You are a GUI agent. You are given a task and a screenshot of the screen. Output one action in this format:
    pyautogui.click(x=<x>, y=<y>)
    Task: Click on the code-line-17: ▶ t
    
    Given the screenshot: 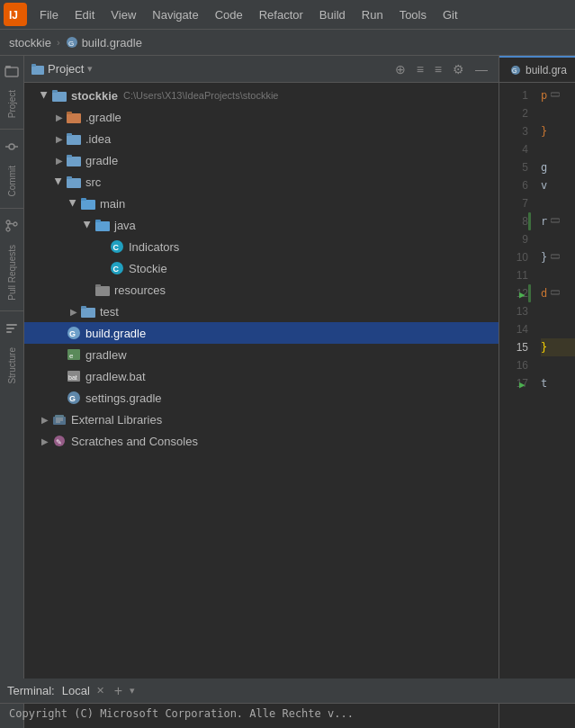 What is the action you would take?
    pyautogui.click(x=558, y=383)
    